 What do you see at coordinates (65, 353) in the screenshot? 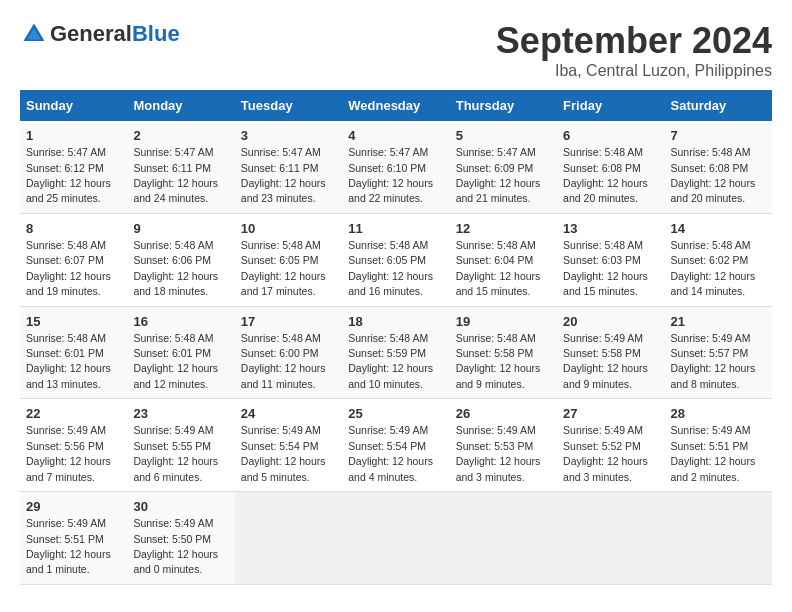
I see `day-detail: Sunset: 6:01 PM` at bounding box center [65, 353].